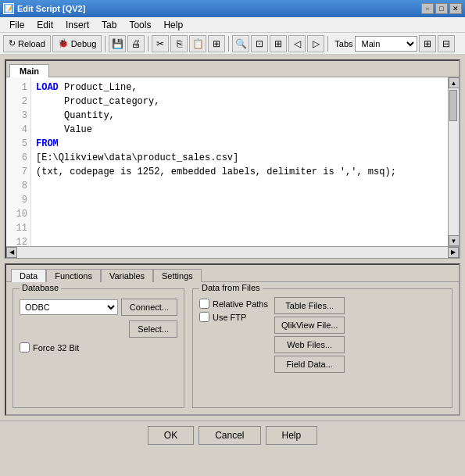  I want to click on menu-tab: Tab, so click(109, 25).